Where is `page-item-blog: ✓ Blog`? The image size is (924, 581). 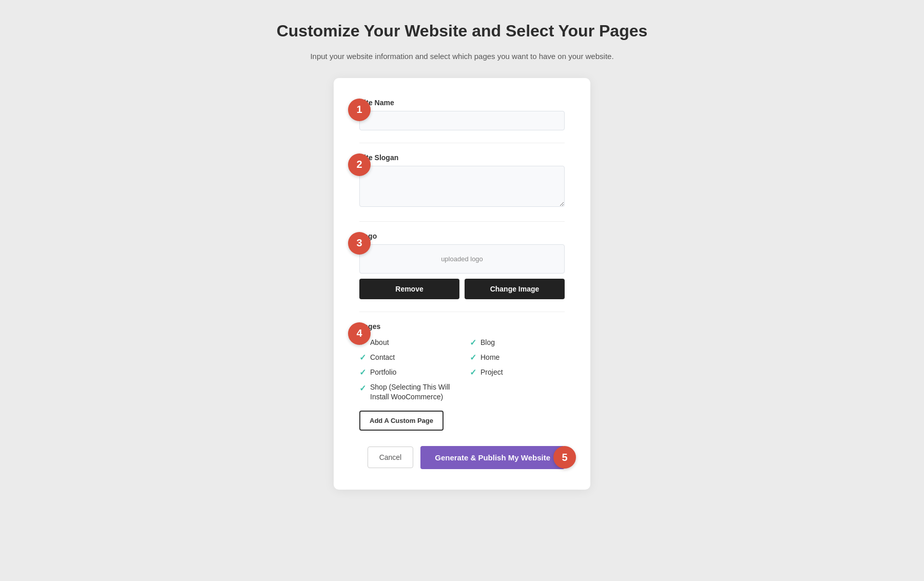
page-item-blog: ✓ Blog is located at coordinates (517, 343).